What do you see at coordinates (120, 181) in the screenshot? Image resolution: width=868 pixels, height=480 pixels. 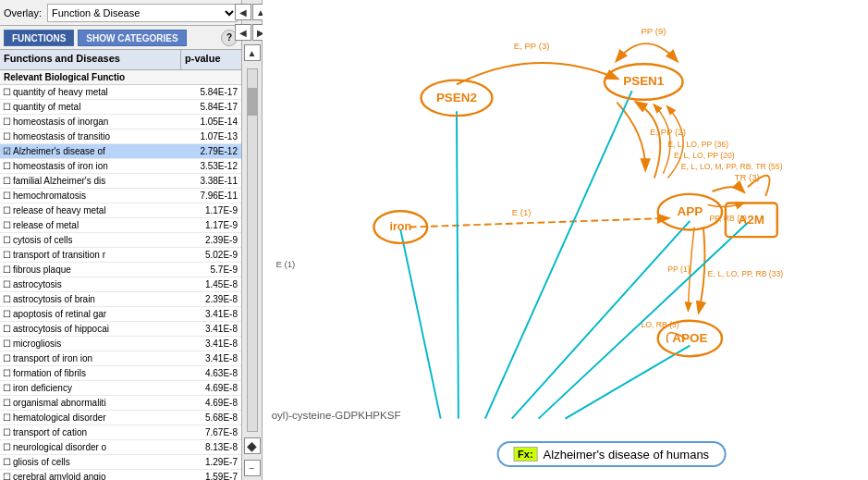 I see `table-row: ☐familial Alzheimer's dis3.38E-11` at bounding box center [120, 181].